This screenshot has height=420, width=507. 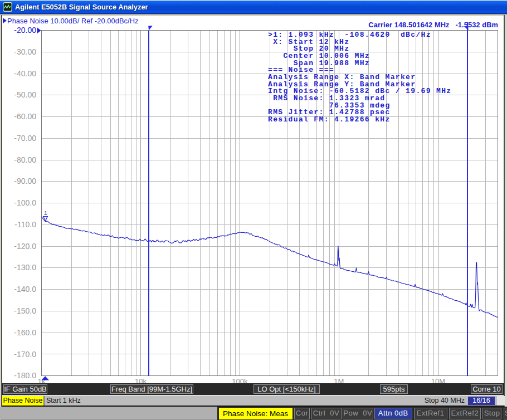 I want to click on svg-text: 1, so click(x=46, y=213).